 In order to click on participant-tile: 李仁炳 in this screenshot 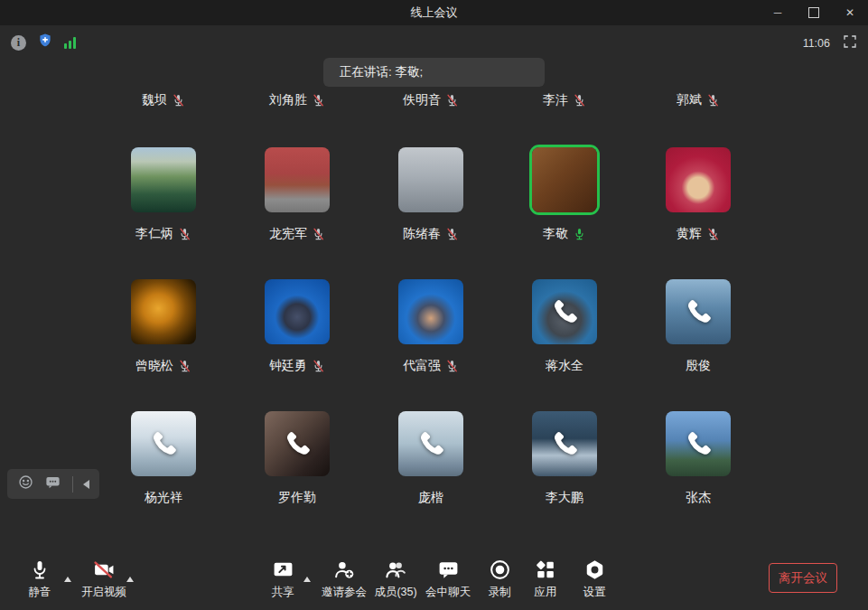, I will do `click(163, 195)`.